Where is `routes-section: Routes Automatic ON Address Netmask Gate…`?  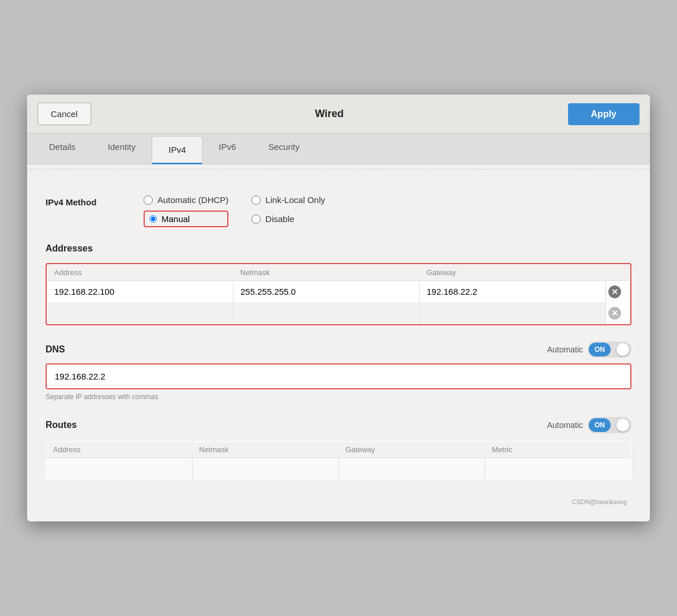
routes-section: Routes Automatic ON Address Netmask Gate… is located at coordinates (338, 449).